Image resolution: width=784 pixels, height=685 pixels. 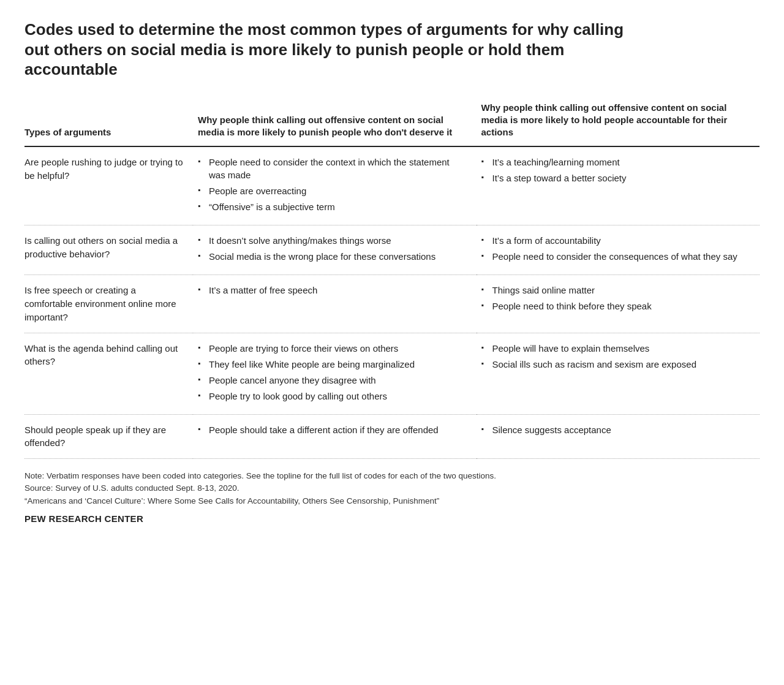 I want to click on punish-cell: People need to consider the context in w…, so click(x=334, y=186).